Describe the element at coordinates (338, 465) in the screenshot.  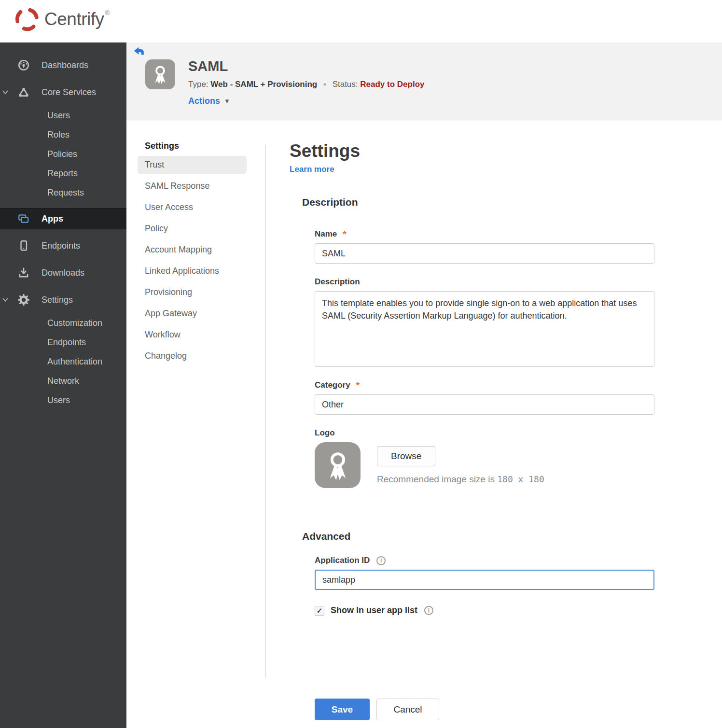
I see `logo-preview` at that location.